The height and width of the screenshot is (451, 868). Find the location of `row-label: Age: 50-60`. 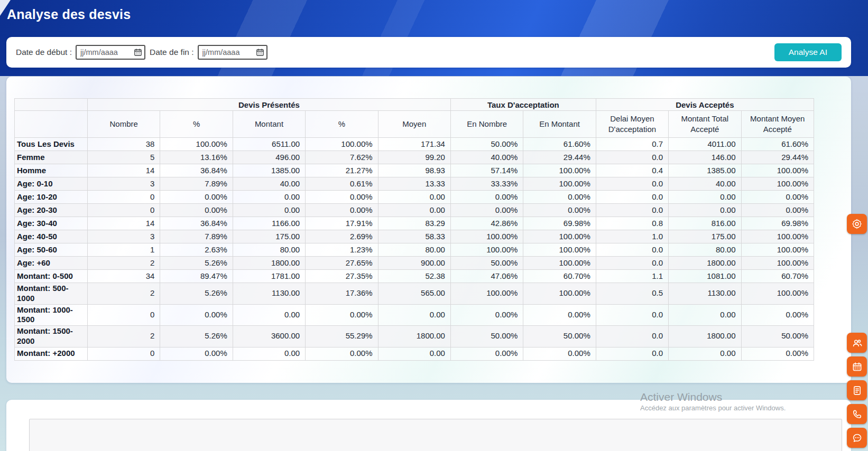

row-label: Age: 50-60 is located at coordinates (51, 250).